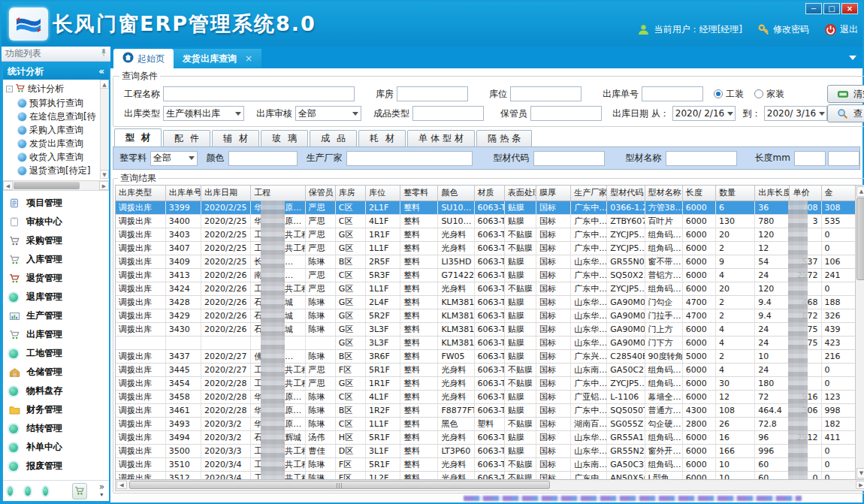 The image size is (864, 504). What do you see at coordinates (814, 9) in the screenshot?
I see `minimize-button: −` at bounding box center [814, 9].